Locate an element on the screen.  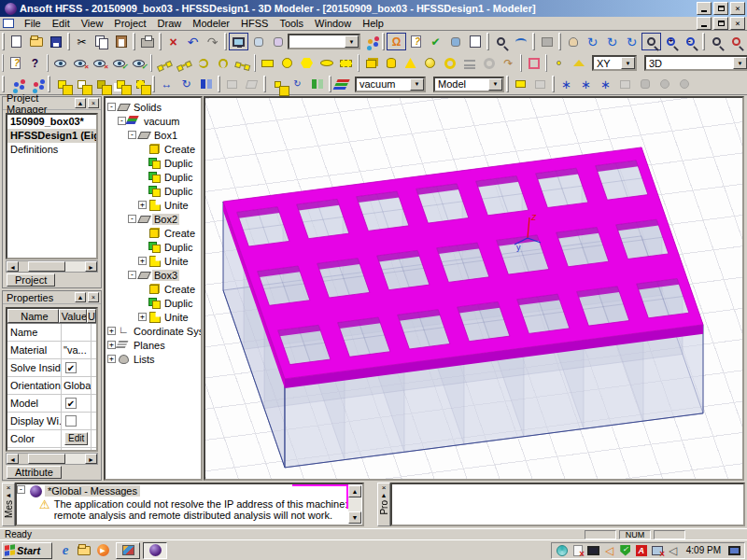
child-minimize-button is located at coordinates (704, 23).